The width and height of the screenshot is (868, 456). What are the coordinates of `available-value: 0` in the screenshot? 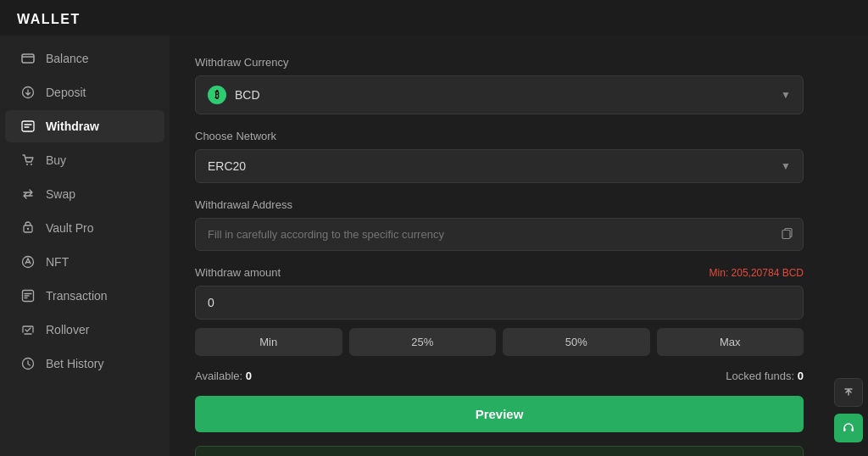 It's located at (249, 376).